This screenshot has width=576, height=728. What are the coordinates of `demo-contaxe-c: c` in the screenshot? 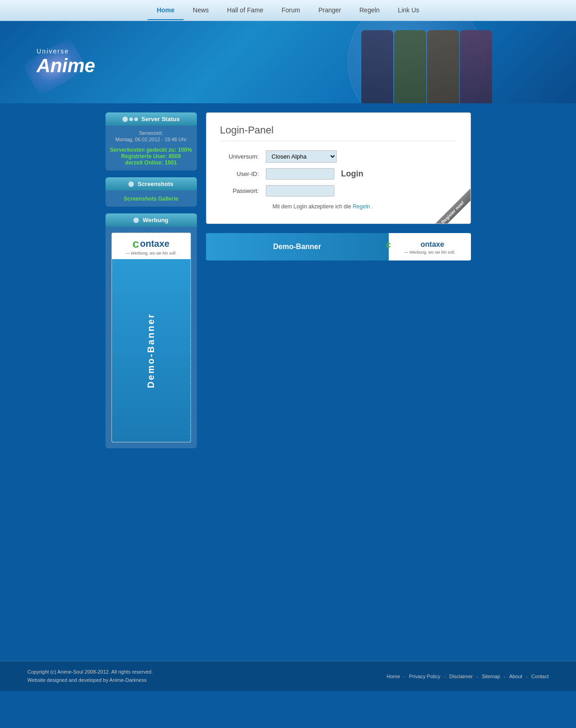 It's located at (388, 245).